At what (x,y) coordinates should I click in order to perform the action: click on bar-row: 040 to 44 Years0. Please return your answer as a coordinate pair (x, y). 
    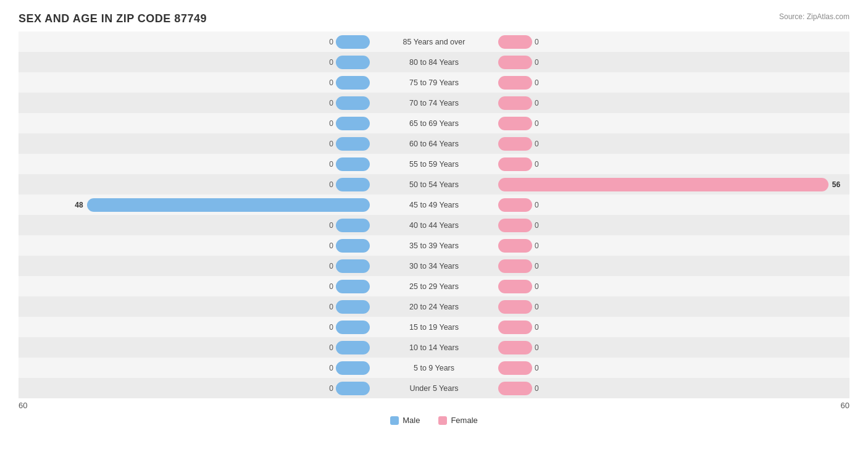
    Looking at the image, I should click on (434, 225).